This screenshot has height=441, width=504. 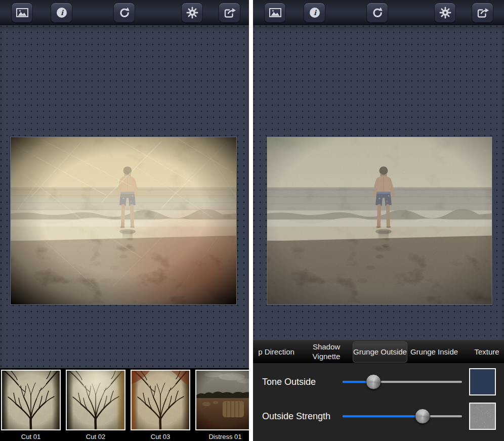 What do you see at coordinates (31, 437) in the screenshot?
I see `filter-label: Cut 01` at bounding box center [31, 437].